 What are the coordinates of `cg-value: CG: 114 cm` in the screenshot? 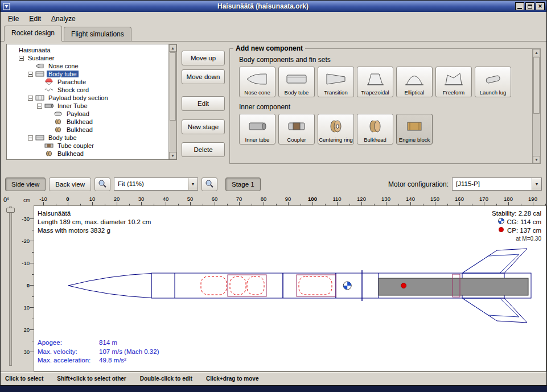 It's located at (525, 222).